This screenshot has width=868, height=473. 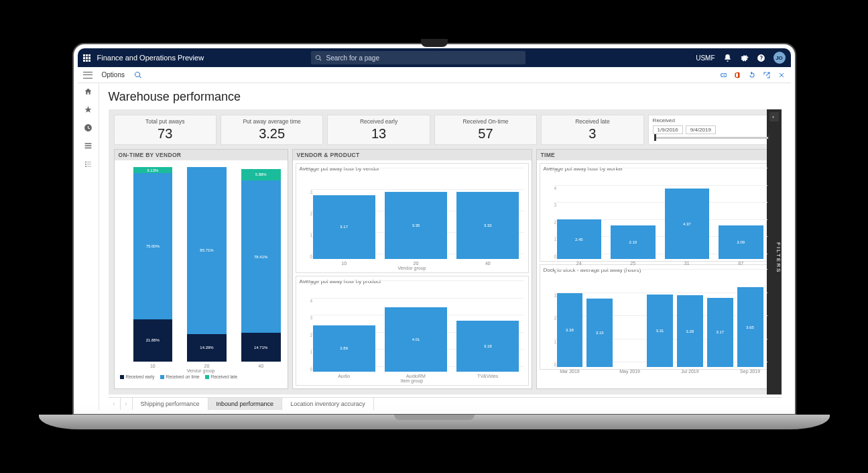 I want to click on kpi-received-late: Received late3, so click(x=593, y=130).